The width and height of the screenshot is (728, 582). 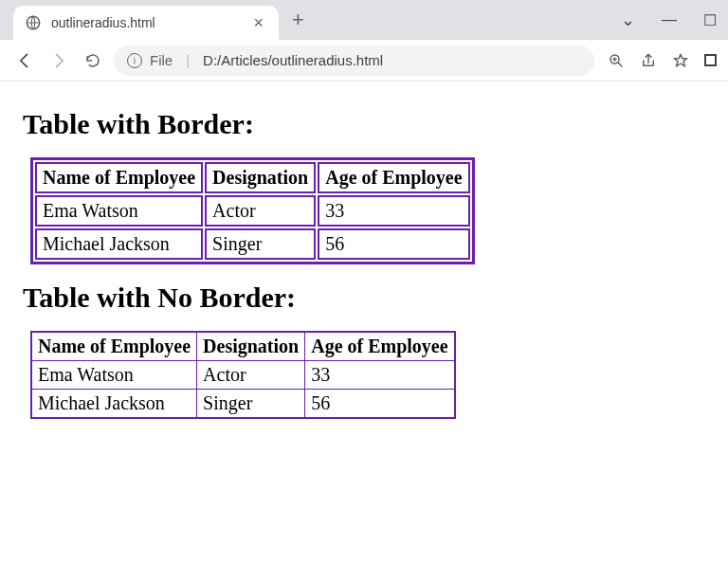 What do you see at coordinates (93, 61) in the screenshot?
I see `reload-button` at bounding box center [93, 61].